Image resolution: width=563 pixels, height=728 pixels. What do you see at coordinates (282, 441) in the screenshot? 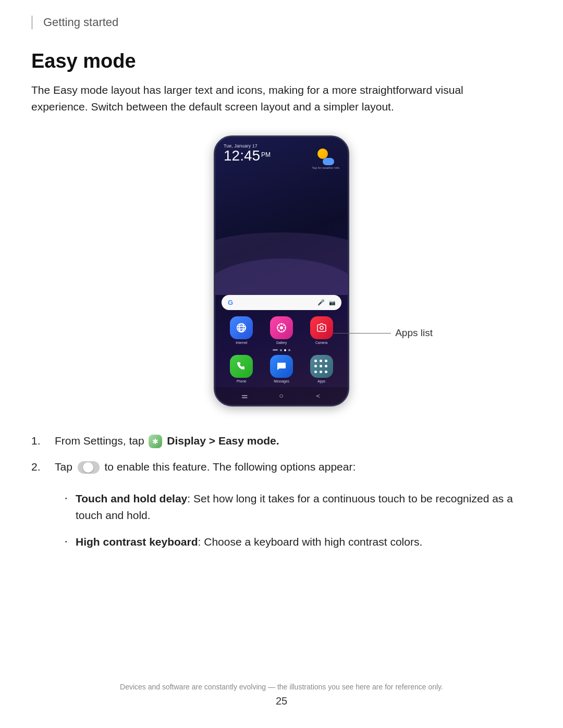
I see `instruction-item-1: 1. From Settings, tap ✱ Display > Easy m…` at bounding box center [282, 441].